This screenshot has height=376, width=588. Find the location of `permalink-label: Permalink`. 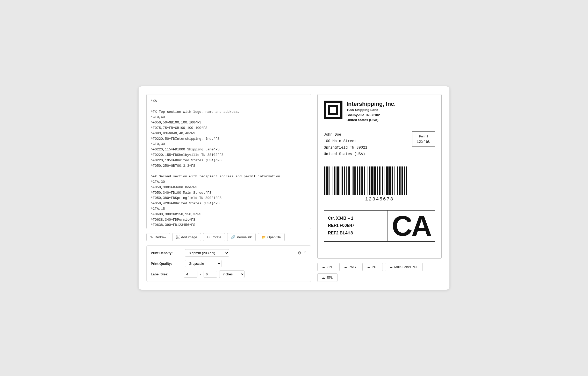

permalink-label: Permalink is located at coordinates (244, 237).